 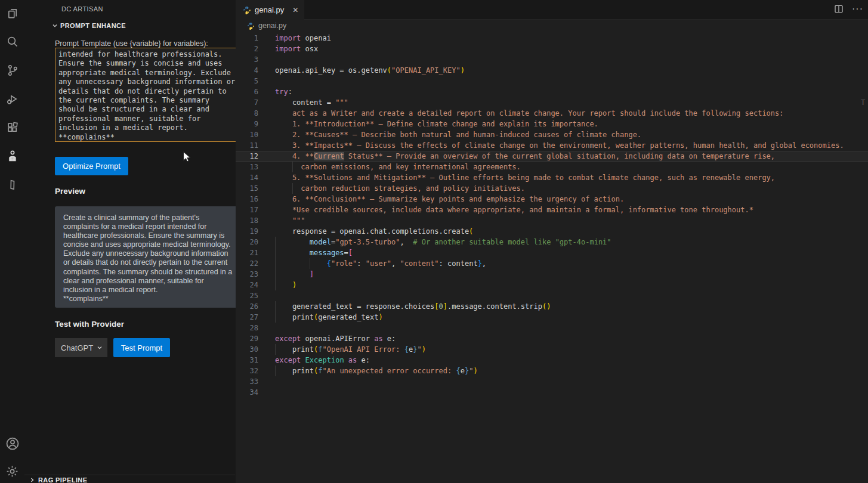 What do you see at coordinates (552, 328) in the screenshot?
I see `code-line: 28` at bounding box center [552, 328].